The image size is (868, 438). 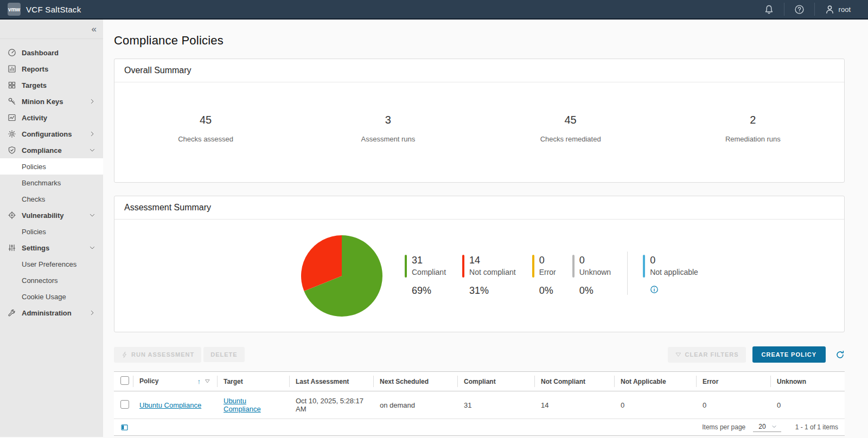 I want to click on legend-divider, so click(x=627, y=273).